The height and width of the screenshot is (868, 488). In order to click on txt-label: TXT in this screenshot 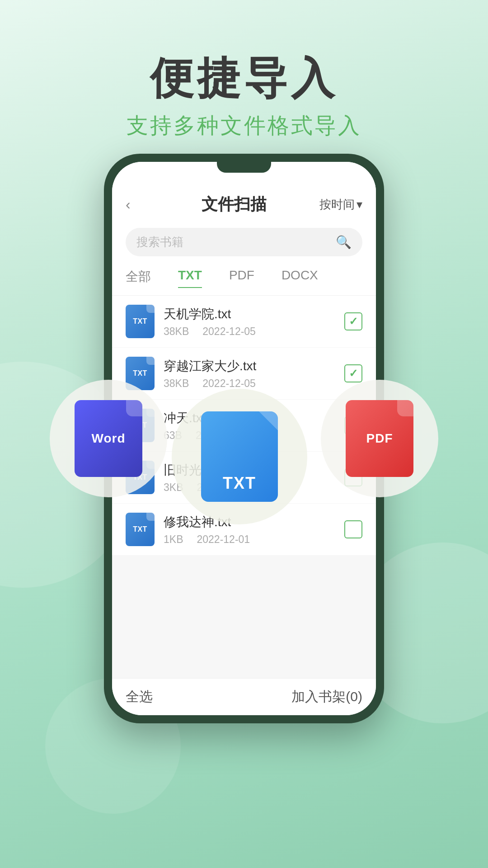, I will do `click(239, 483)`.